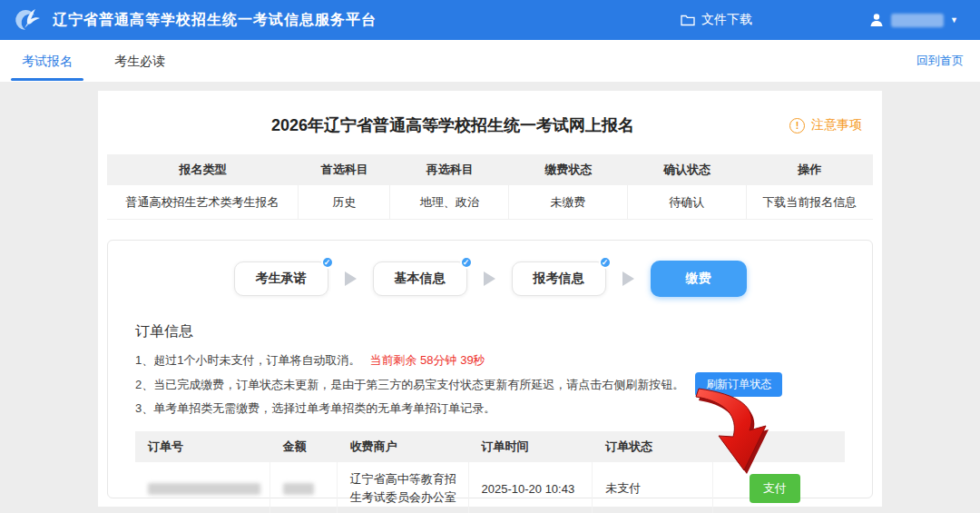 The image size is (980, 513). What do you see at coordinates (532, 488) in the screenshot?
I see `cell-order-time: 2025-10-20 10:43` at bounding box center [532, 488].